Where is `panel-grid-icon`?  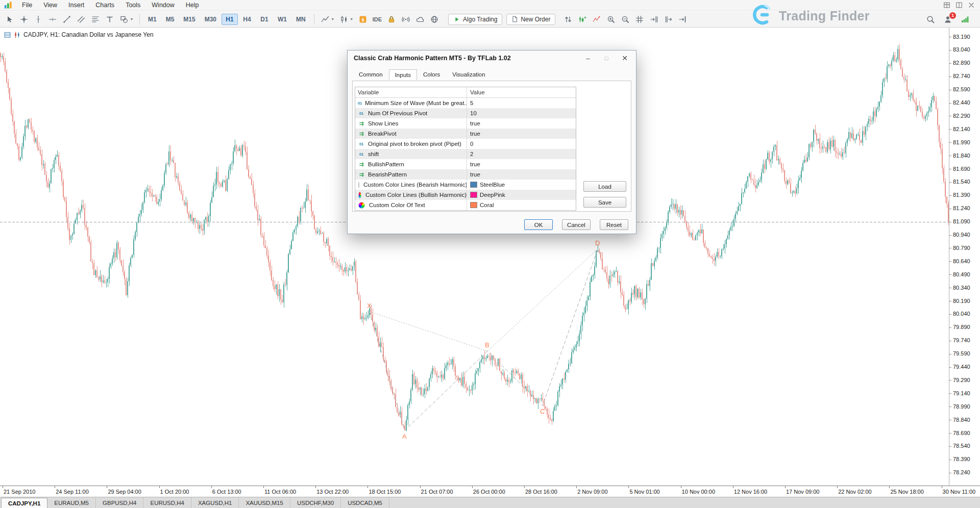 panel-grid-icon is located at coordinates (947, 5).